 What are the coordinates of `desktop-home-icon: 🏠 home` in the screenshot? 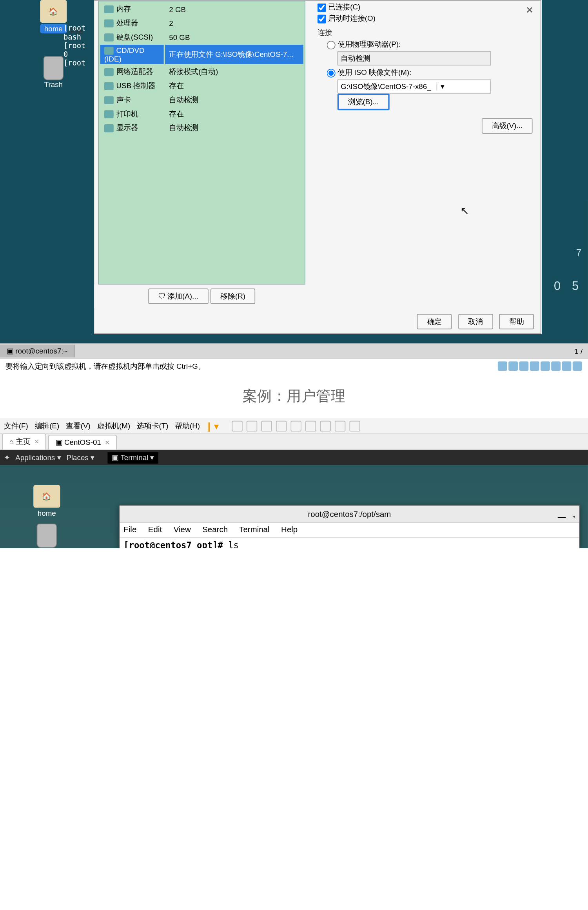 It's located at (47, 501).